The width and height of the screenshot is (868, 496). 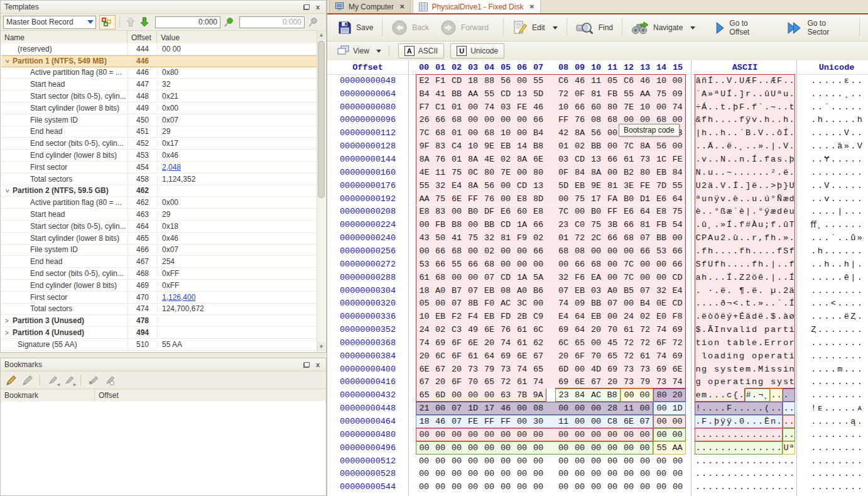 What do you see at coordinates (178, 297) in the screenshot?
I see `sector-link: 1,126,400` at bounding box center [178, 297].